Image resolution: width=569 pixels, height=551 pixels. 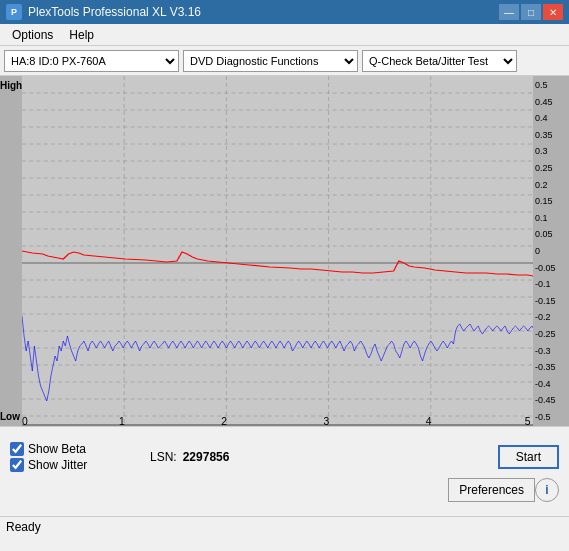 What do you see at coordinates (326, 421) in the screenshot?
I see `svg-text: 3` at bounding box center [326, 421].